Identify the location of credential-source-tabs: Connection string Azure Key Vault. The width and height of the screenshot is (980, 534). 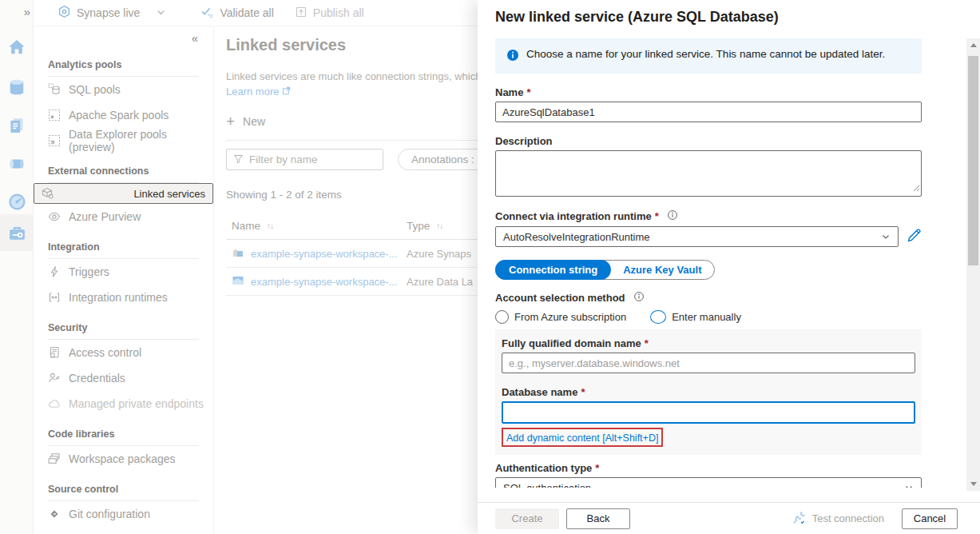
(605, 270).